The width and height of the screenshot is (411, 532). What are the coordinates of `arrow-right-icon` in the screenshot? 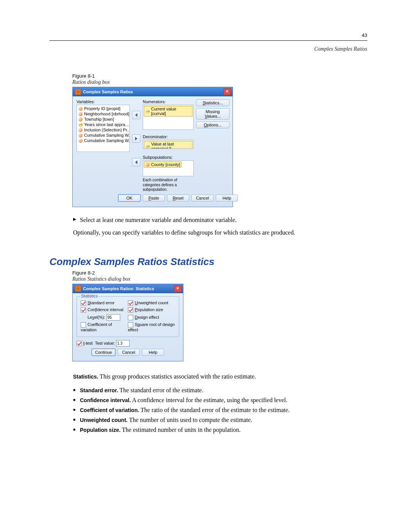 It's located at (136, 139).